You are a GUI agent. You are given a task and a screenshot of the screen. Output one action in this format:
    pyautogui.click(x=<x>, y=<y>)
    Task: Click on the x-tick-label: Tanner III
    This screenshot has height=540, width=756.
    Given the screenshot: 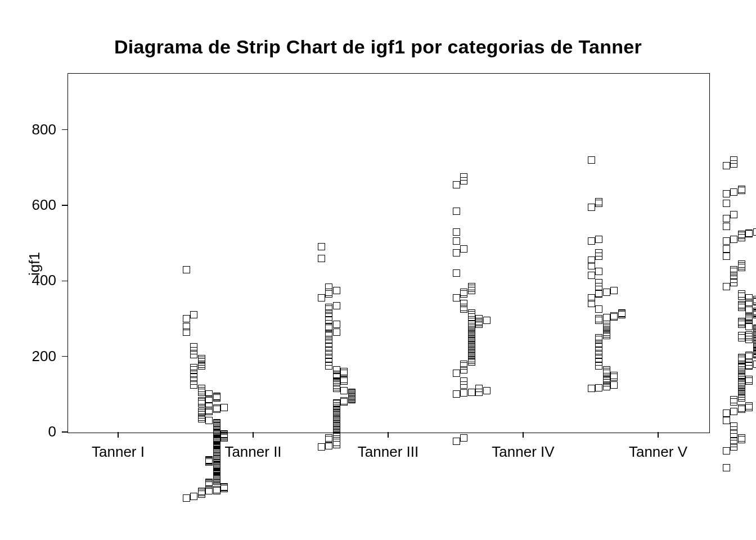 What is the action you would take?
    pyautogui.click(x=388, y=452)
    